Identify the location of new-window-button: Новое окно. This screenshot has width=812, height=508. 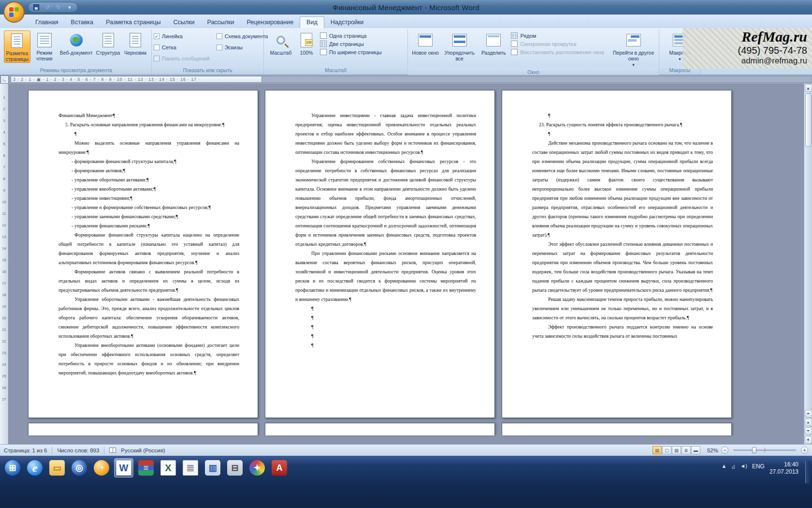
(425, 44).